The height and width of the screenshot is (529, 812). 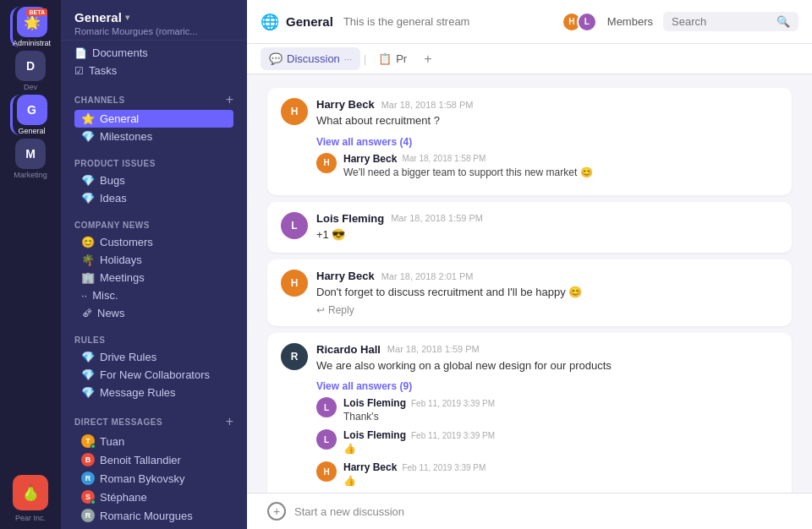 I want to click on app-icon-marketing: M Marketing, so click(x=30, y=159).